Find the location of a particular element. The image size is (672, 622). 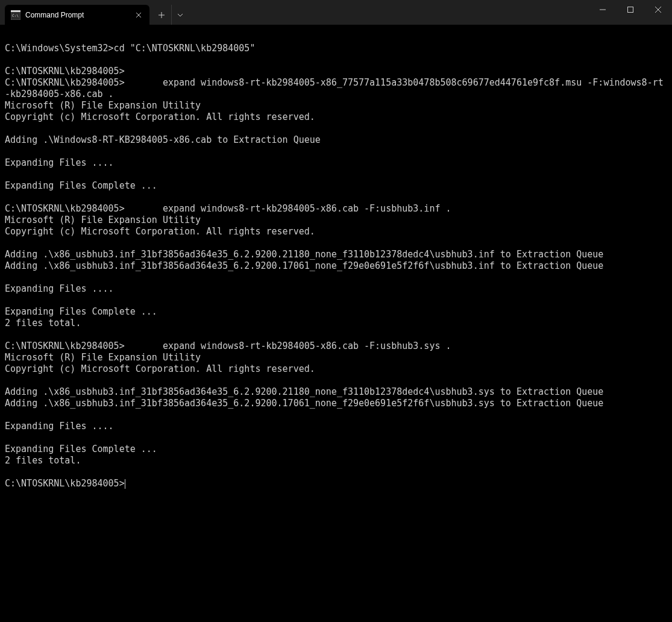

tab-dropdown-button is located at coordinates (180, 14).